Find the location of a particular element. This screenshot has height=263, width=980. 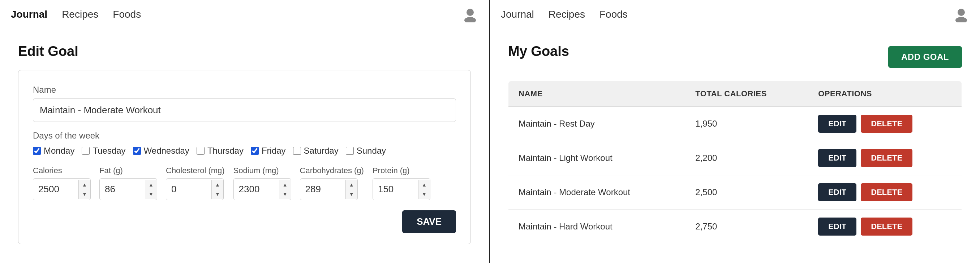

nutrient-sodium: Sodium (mg) ▲ ▼ is located at coordinates (262, 183).